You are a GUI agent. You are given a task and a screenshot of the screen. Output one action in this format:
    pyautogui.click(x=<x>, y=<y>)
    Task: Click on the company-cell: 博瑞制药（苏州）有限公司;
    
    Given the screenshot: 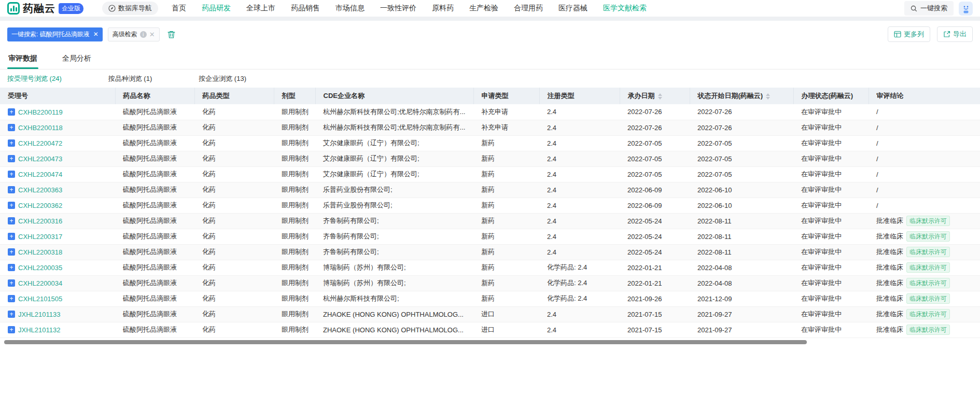 What is the action you would take?
    pyautogui.click(x=394, y=268)
    